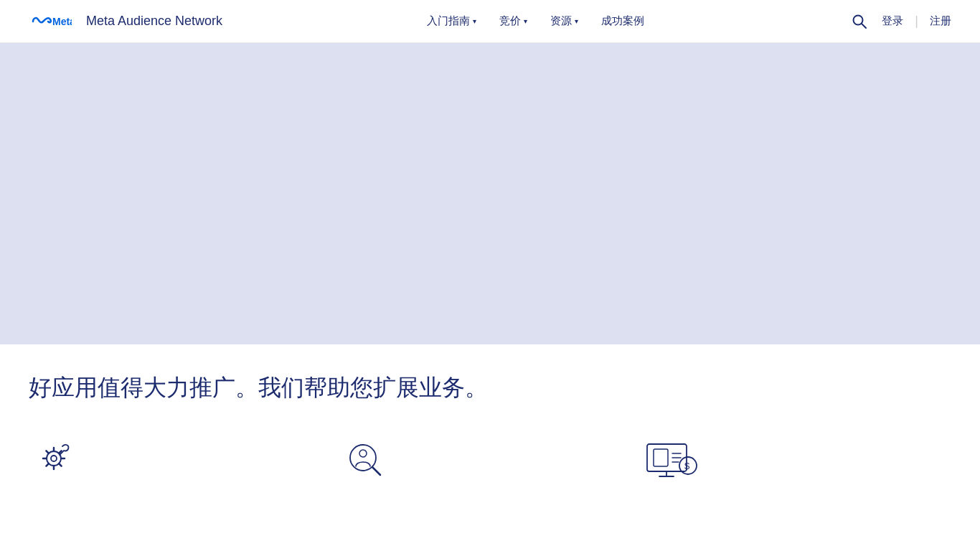  I want to click on gear-settings-icon, so click(57, 457).